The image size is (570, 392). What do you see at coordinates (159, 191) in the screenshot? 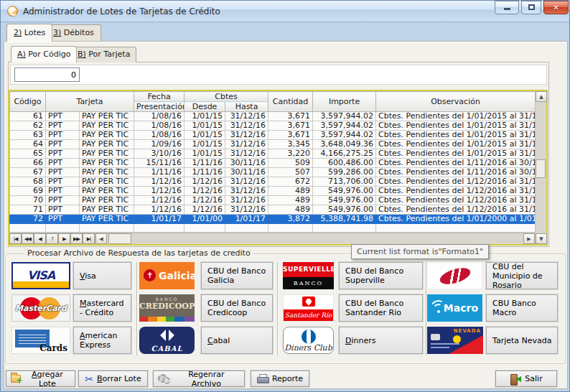
I see `grid-cell: 1/12/16` at bounding box center [159, 191].